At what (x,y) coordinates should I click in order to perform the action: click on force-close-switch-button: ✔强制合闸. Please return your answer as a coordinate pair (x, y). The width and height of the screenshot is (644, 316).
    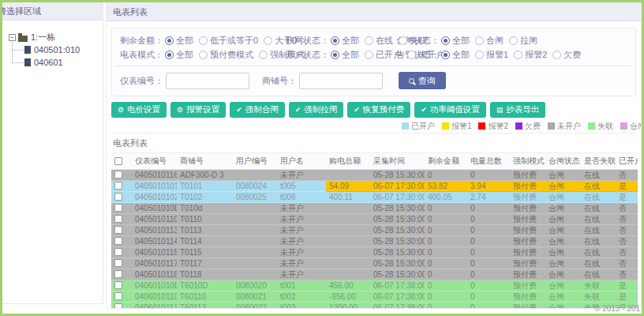
    Looking at the image, I should click on (257, 110).